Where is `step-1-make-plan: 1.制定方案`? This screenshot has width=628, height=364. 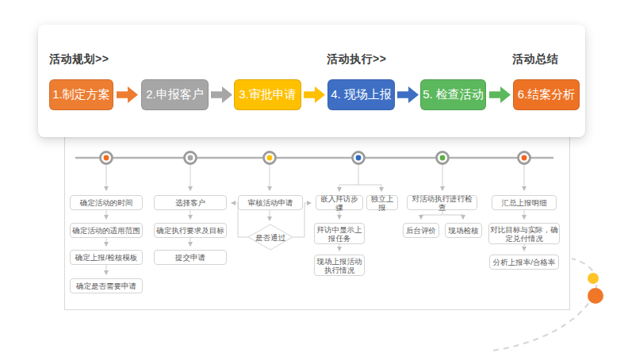 step-1-make-plan: 1.制定方案 is located at coordinates (81, 95).